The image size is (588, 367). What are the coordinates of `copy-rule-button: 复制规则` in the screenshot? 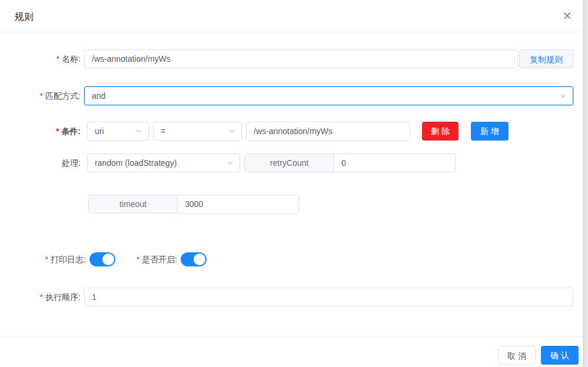 It's located at (546, 59).